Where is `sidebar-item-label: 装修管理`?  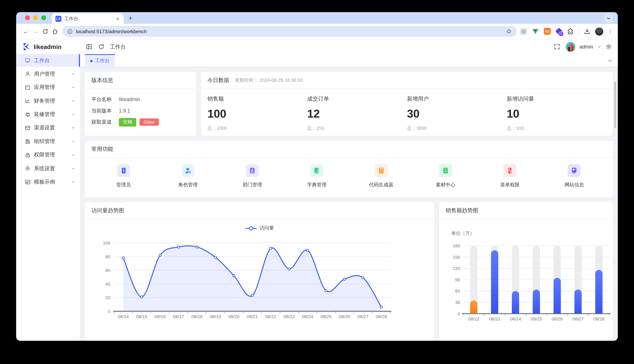 sidebar-item-label: 装修管理 is located at coordinates (44, 114).